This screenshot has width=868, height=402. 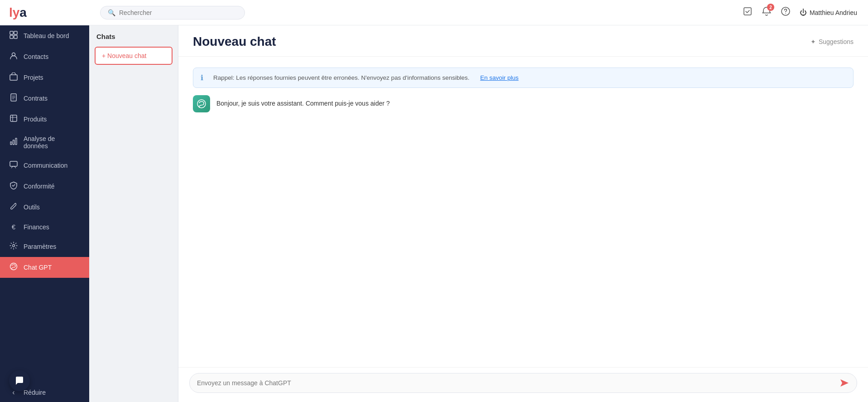 What do you see at coordinates (44, 57) in the screenshot?
I see `sidebar-item-contacts: Contacts` at bounding box center [44, 57].